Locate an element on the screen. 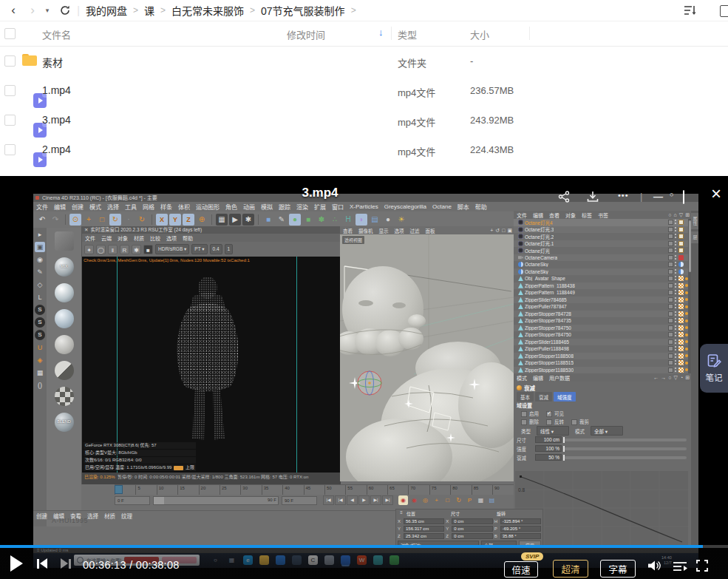  volume-icon is located at coordinates (655, 567).